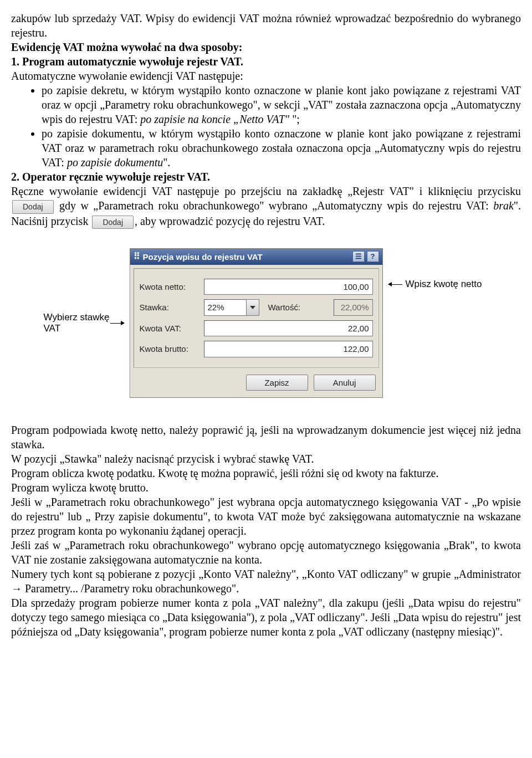 This screenshot has height=758, width=532. I want to click on heading-method-1: 1. Program automatycznie wywołuje rejest…, so click(266, 62).